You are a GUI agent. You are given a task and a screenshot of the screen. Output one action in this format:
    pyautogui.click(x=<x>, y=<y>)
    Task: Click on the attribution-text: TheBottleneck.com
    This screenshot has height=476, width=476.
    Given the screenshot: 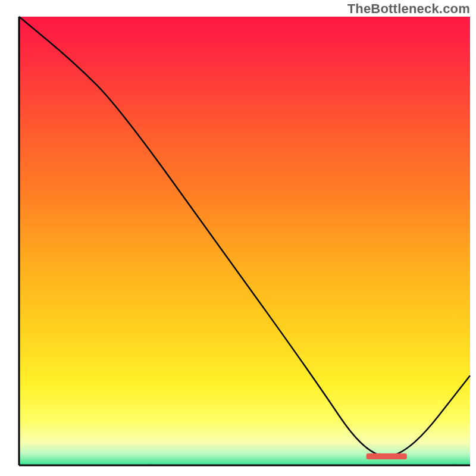 What is the action you would take?
    pyautogui.click(x=409, y=9)
    